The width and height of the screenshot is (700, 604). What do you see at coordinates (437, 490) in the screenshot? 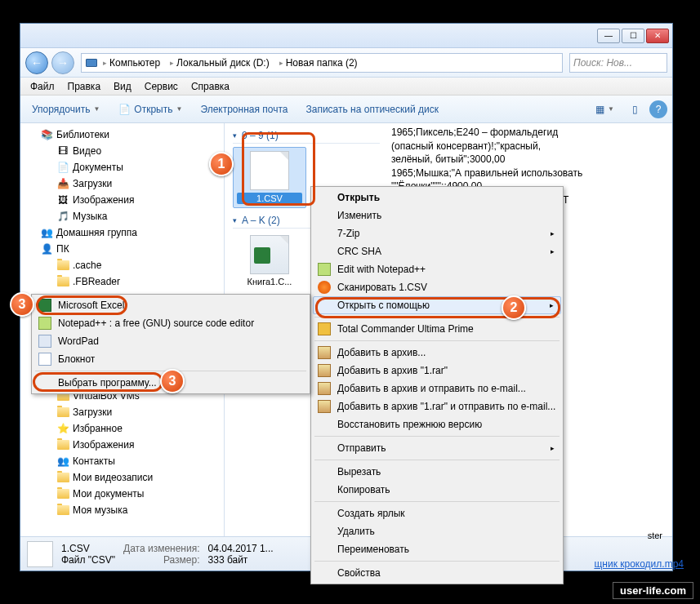
I see `ctx-copy: Копировать` at bounding box center [437, 490].